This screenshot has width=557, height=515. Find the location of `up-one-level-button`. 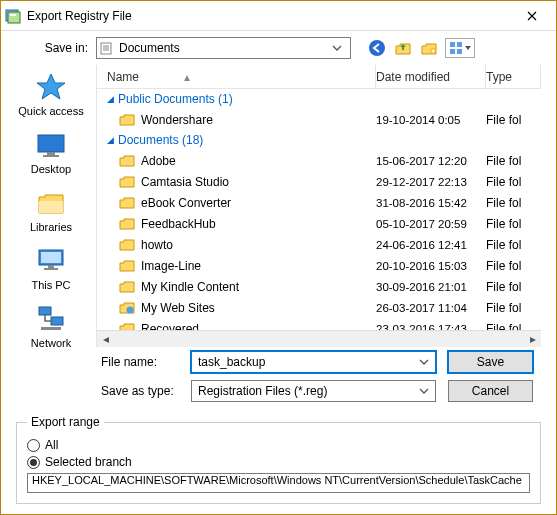

up-one-level-button is located at coordinates (403, 48).